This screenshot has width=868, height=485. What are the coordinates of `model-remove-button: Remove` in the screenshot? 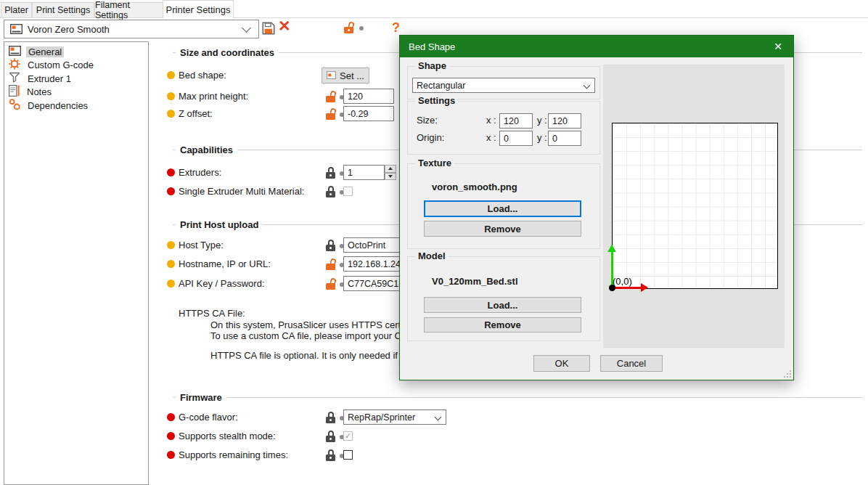 It's located at (502, 325).